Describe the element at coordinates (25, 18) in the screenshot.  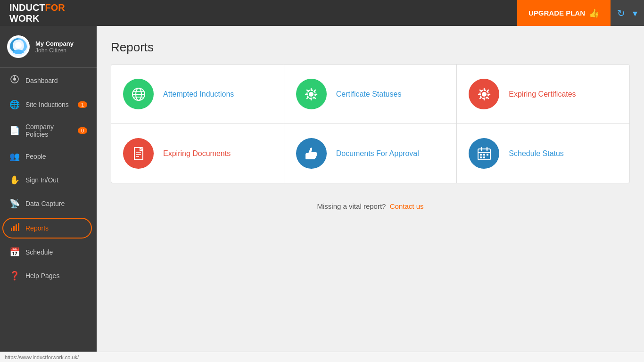
I see `logo-work: WORK` at that location.